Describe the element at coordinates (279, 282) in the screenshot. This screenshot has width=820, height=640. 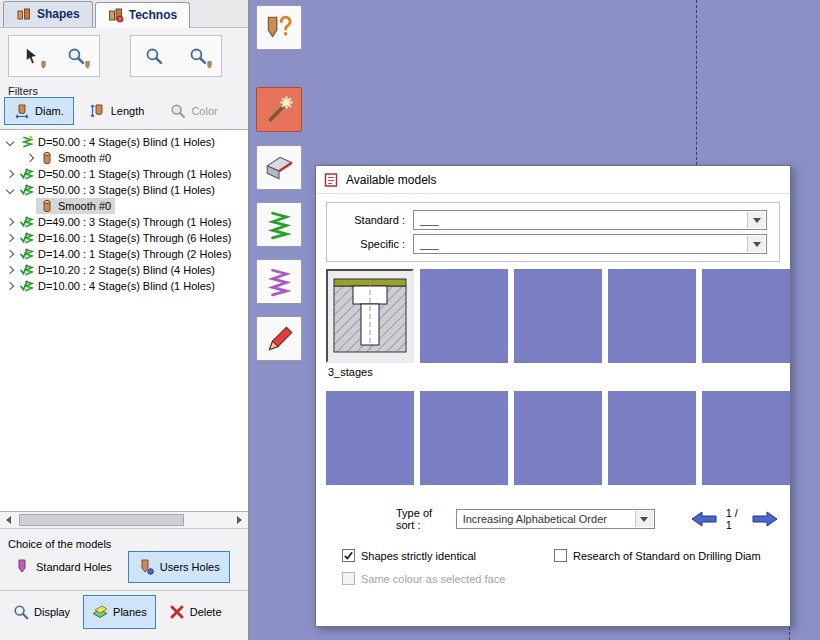
I see `tap-tool-button` at that location.